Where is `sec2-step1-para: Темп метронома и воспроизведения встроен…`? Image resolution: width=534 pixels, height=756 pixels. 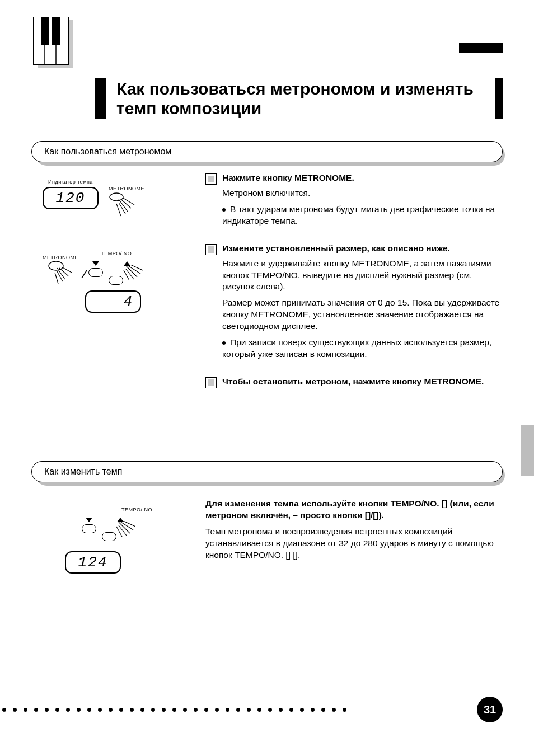 sec2-step1-para: Темп метронома и воспроизведения встроен… is located at coordinates (354, 544).